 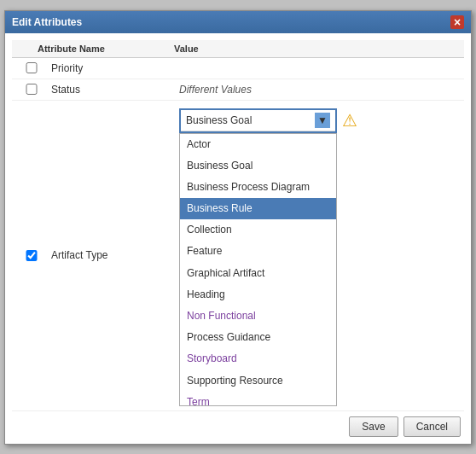 I want to click on dropdown-select-box: Business Goal ▼, so click(x=258, y=121).